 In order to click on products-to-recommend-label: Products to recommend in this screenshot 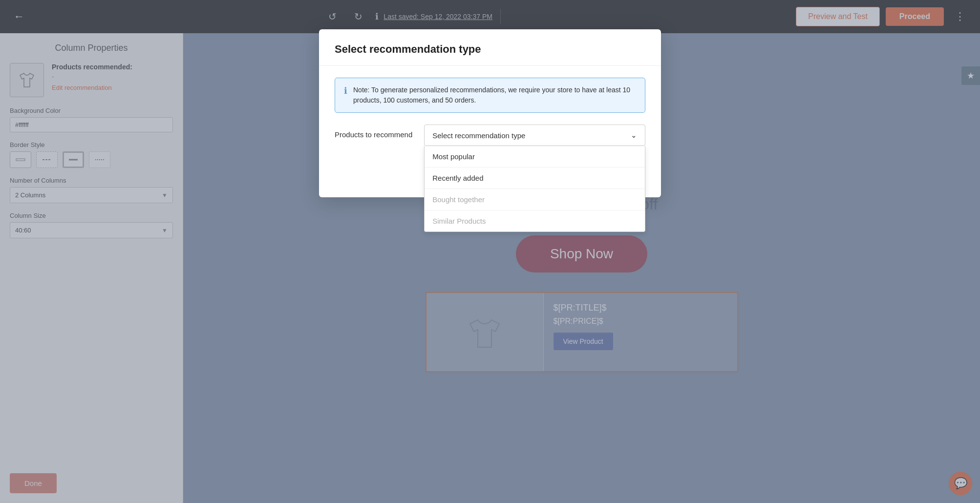, I will do `click(373, 132)`.